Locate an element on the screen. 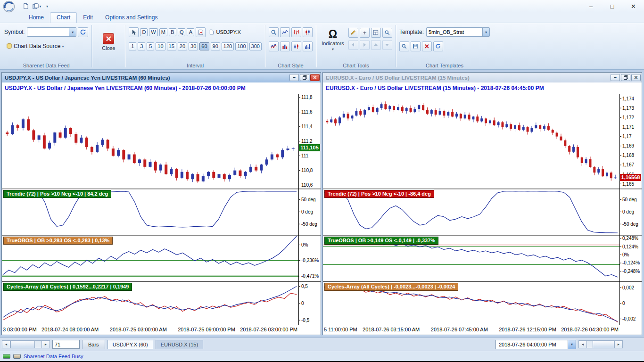  datetime-value: 2018-07-26 04:00:00 PM is located at coordinates (532, 345).